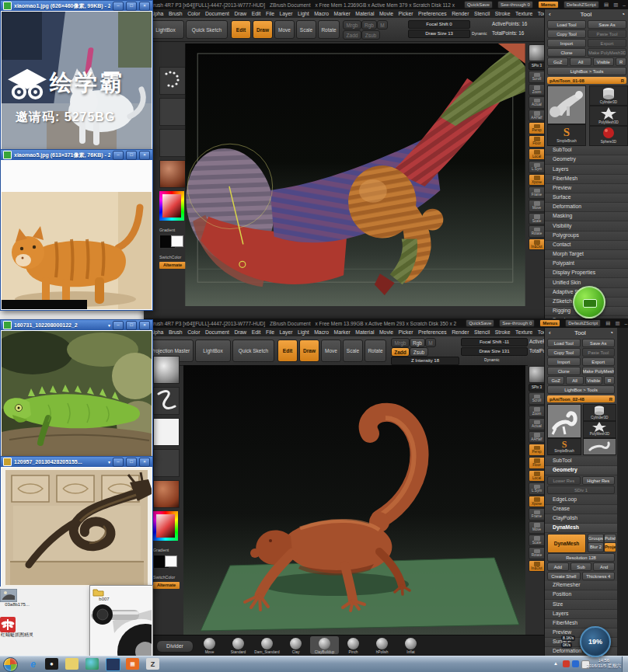 The height and width of the screenshot is (672, 628). I want to click on taskbar-icon-folder-app, so click(72, 663).